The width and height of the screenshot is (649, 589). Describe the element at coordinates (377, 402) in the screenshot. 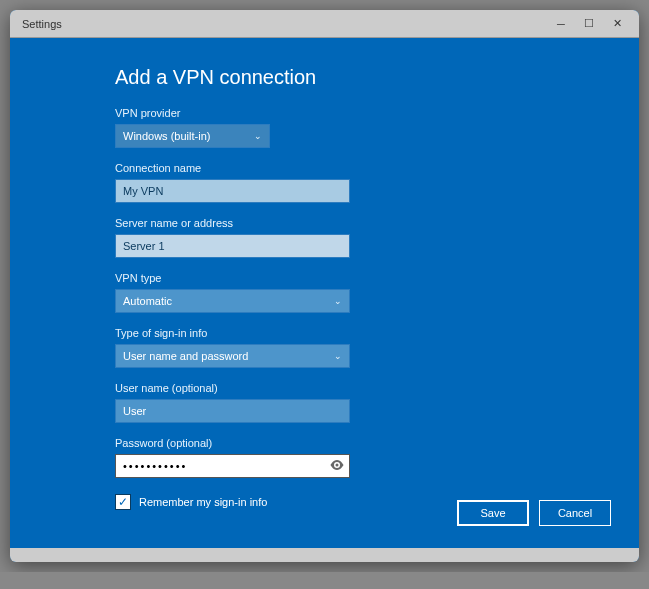

I see `username-group: User name (optional)` at that location.